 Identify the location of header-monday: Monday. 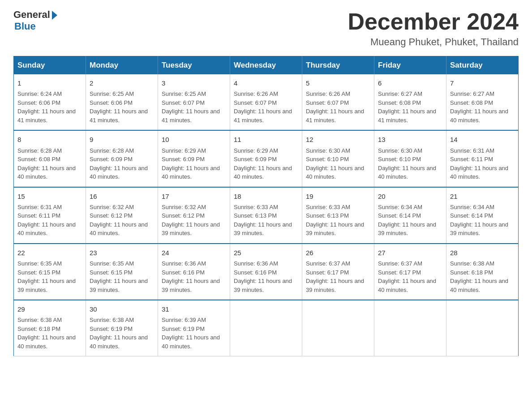
(122, 65).